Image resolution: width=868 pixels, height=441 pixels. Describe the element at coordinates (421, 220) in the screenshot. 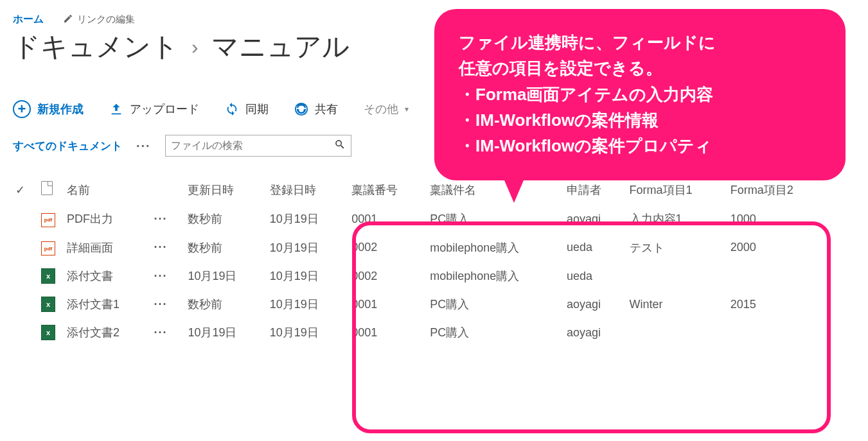

I see `table-row: pdfPDF出力···数秒前10月19日0001PC購入aoyagi入力内容11…` at that location.